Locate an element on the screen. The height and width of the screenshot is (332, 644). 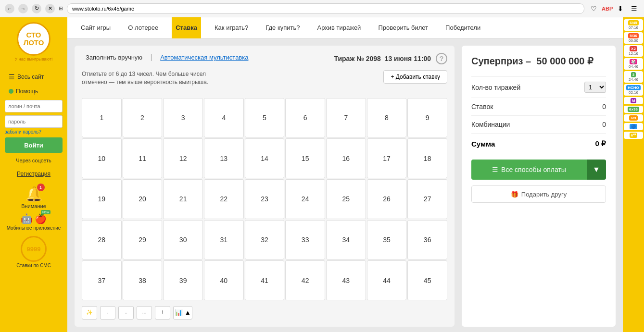
download-icon: ⬇ is located at coordinates (620, 9).